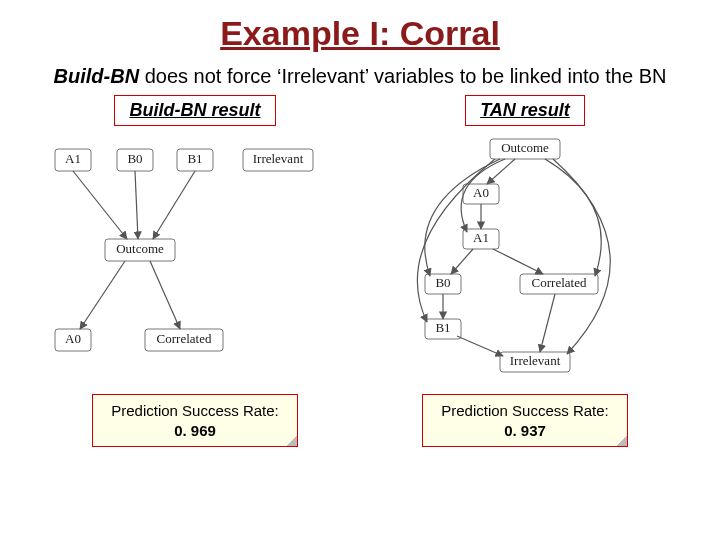  What do you see at coordinates (525, 420) in the screenshot?
I see `right-result-box: Prediction Success Rate: 0. 937` at bounding box center [525, 420].